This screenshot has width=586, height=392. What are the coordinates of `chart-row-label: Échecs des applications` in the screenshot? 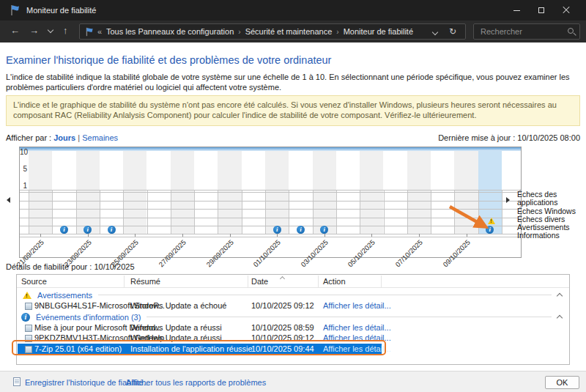 It's located at (552, 199).